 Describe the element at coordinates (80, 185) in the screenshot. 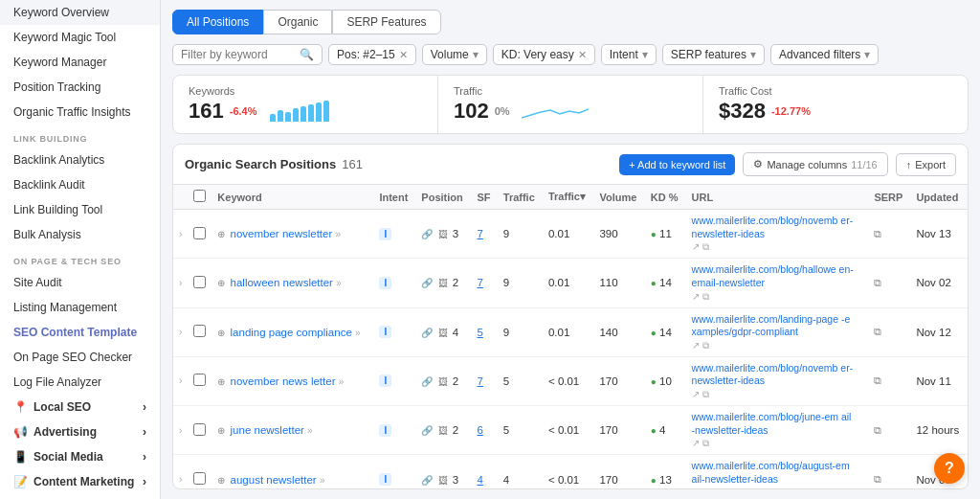

I see `sidebar-item-backlink-audit: Backlink Audit` at that location.